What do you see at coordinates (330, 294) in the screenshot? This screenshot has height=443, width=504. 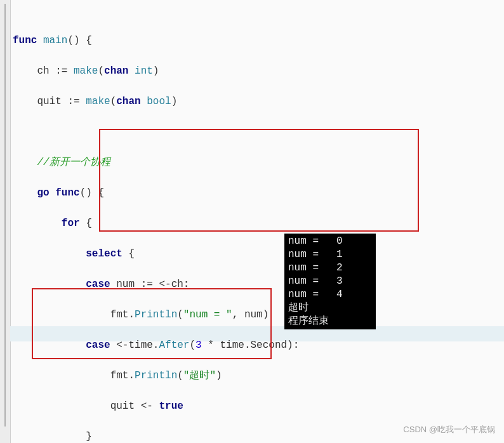 I see `terminal-line: num = 4` at bounding box center [330, 294].